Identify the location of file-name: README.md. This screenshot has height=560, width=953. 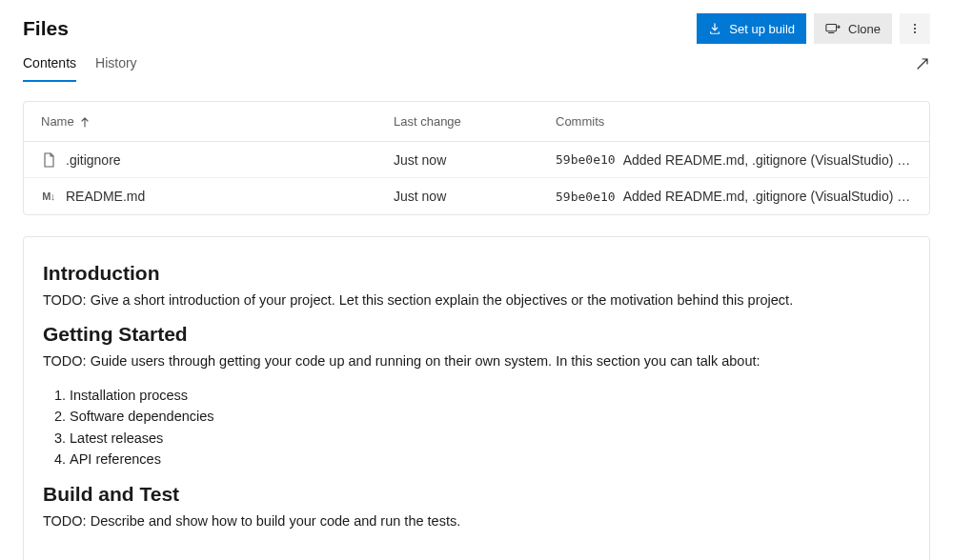
(105, 196).